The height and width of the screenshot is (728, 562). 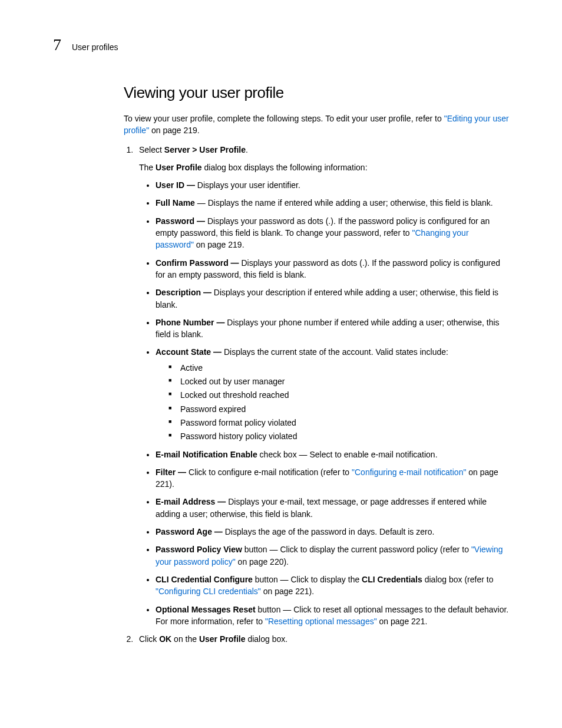 I want to click on state-format-violated: Password format policy violated, so click(x=339, y=423).